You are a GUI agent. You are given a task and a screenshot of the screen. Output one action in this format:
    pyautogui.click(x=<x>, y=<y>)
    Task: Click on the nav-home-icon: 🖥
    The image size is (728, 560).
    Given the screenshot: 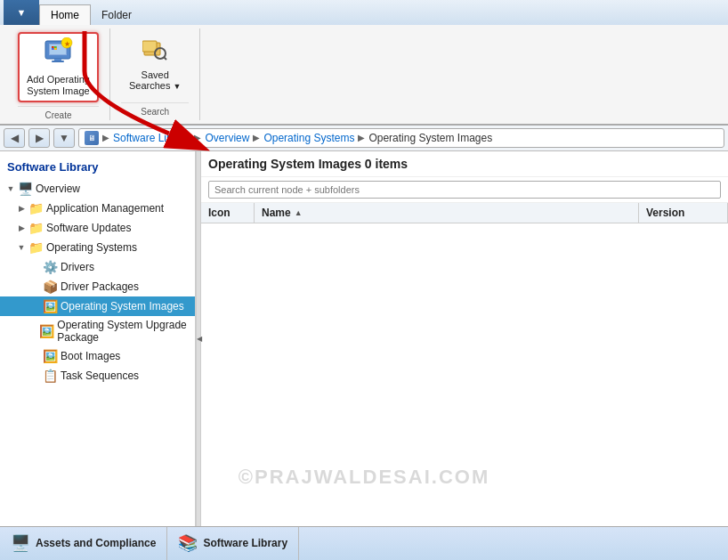 What is the action you would take?
    pyautogui.click(x=92, y=138)
    